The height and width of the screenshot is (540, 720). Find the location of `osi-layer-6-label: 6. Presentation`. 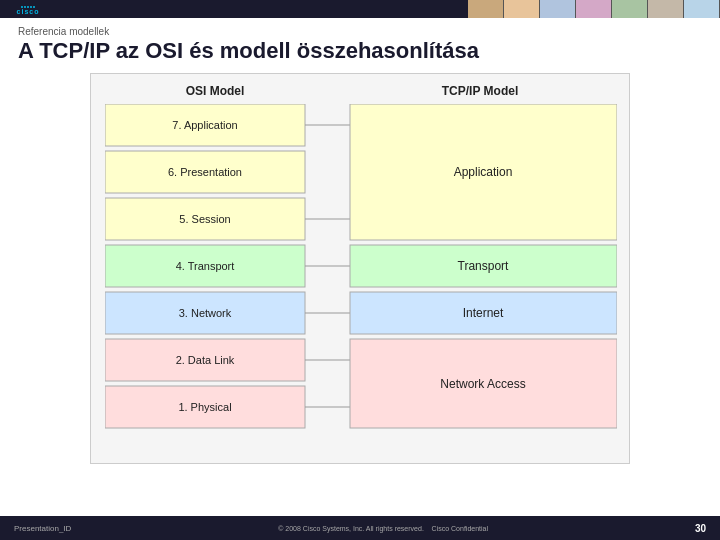

osi-layer-6-label: 6. Presentation is located at coordinates (205, 172).